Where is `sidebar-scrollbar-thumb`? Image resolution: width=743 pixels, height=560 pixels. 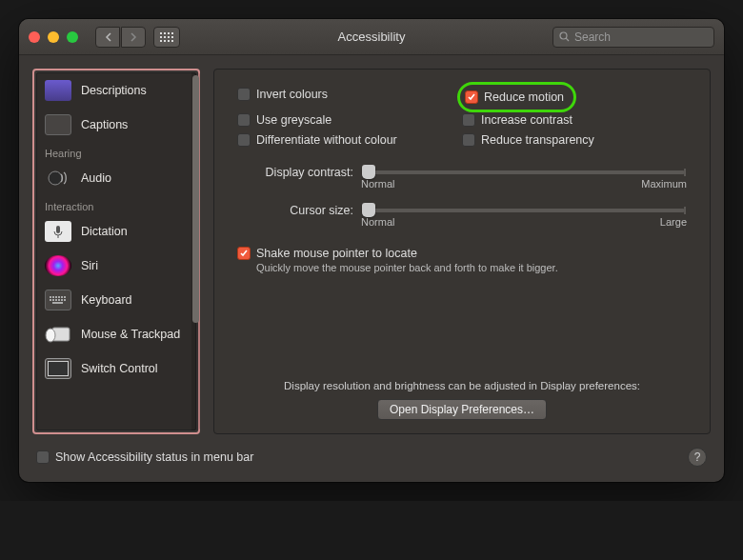 sidebar-scrollbar-thumb is located at coordinates (196, 199).